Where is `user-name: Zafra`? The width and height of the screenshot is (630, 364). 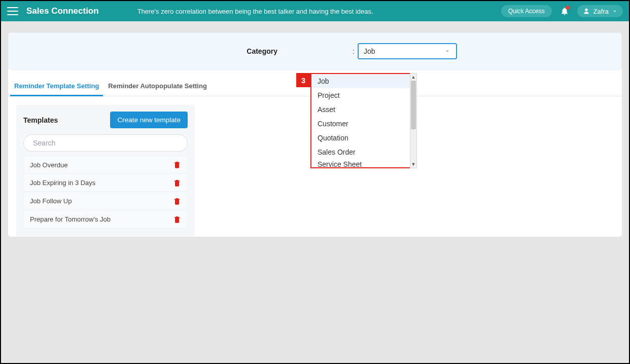
user-name: Zafra is located at coordinates (601, 11).